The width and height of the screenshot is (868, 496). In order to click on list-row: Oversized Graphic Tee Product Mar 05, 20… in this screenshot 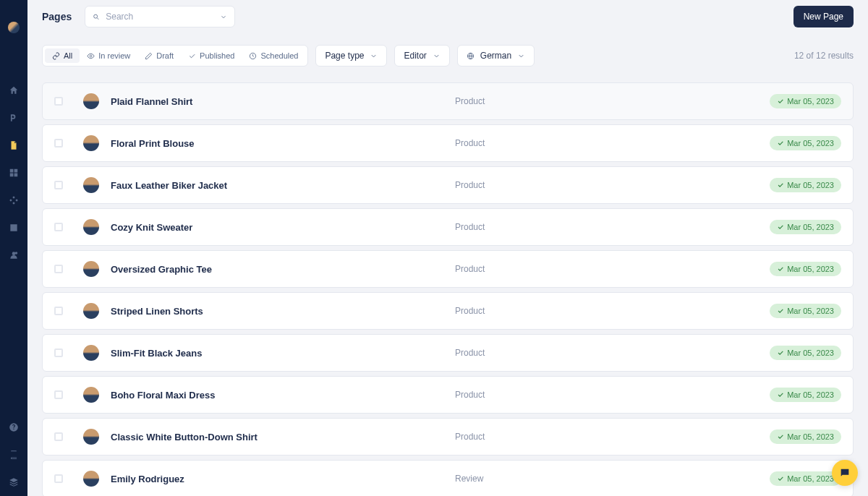, I will do `click(448, 269)`.